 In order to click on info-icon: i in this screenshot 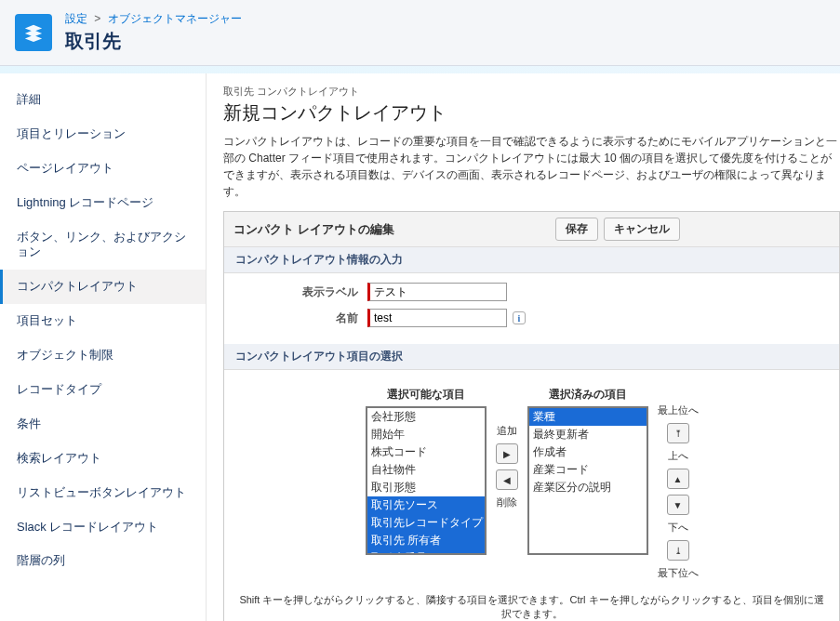, I will do `click(519, 318)`.